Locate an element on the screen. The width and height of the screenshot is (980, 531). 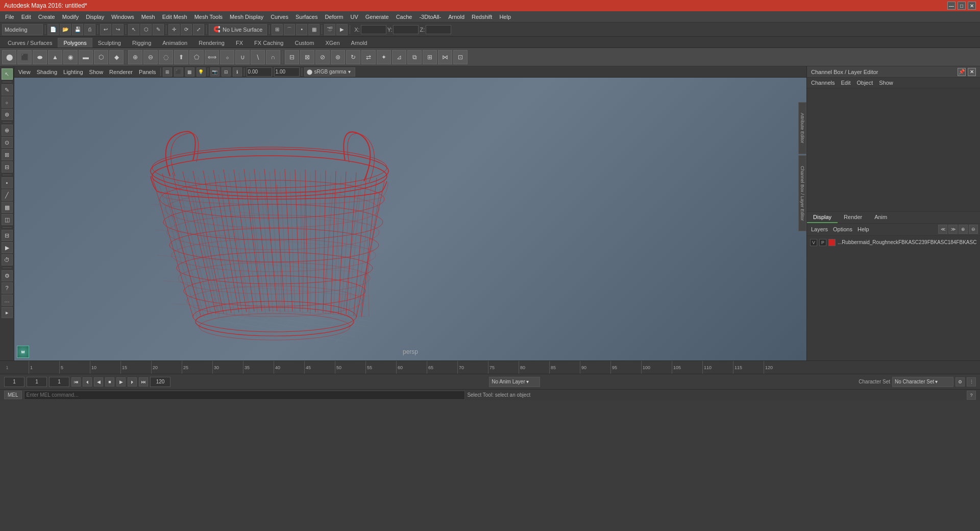
shelf-tab-polygons: Polygons is located at coordinates (75, 43).